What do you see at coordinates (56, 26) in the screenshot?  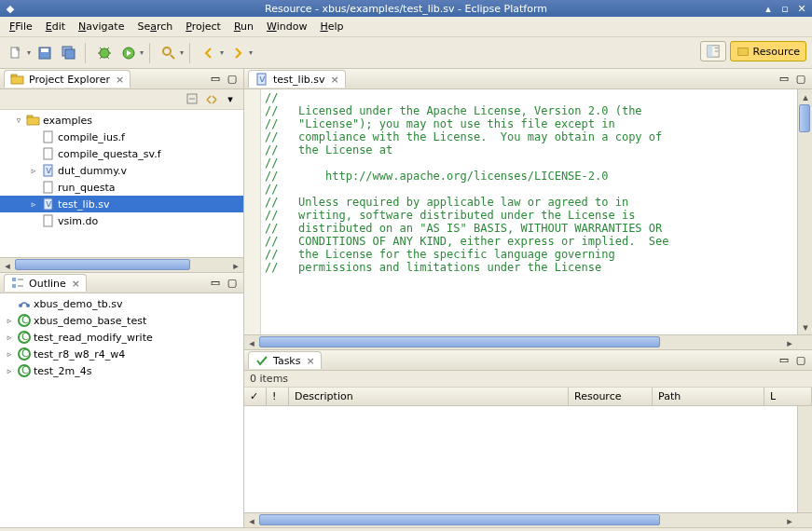 I see `menu-edit: Edit` at bounding box center [56, 26].